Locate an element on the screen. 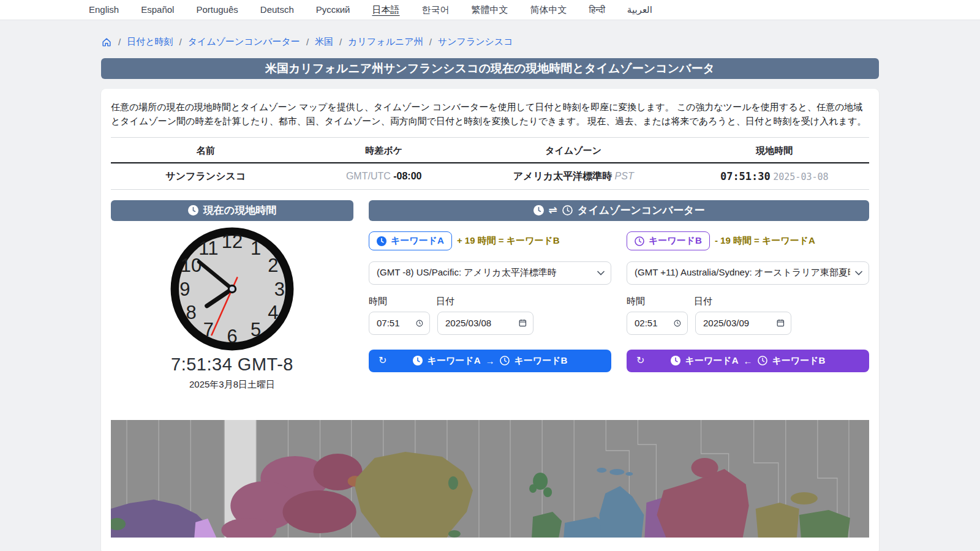 This screenshot has height=551, width=980. svg-text: 8 is located at coordinates (191, 312).